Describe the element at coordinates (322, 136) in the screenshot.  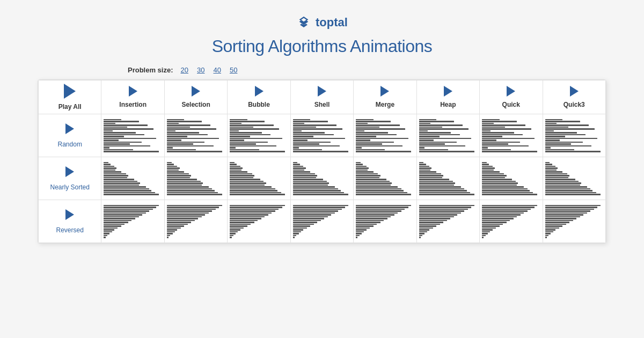
I see `random-shell-cell` at that location.